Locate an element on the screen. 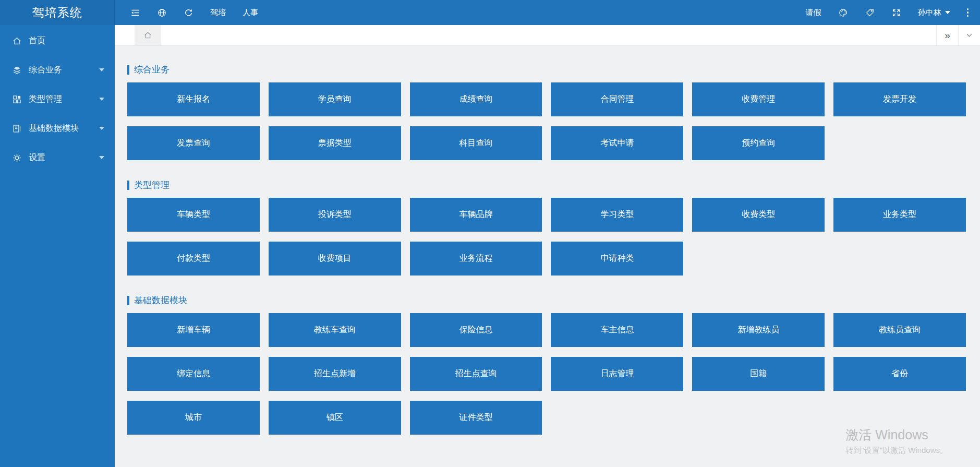  module-button: 投诉类型 is located at coordinates (335, 215).